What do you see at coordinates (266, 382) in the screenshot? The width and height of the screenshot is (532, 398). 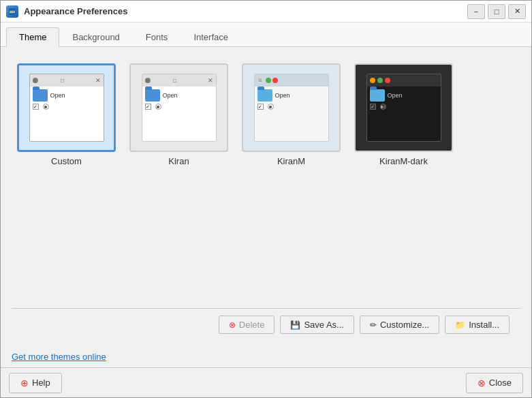 I see `footer: ⊕ Help ⊗ Close` at bounding box center [266, 382].